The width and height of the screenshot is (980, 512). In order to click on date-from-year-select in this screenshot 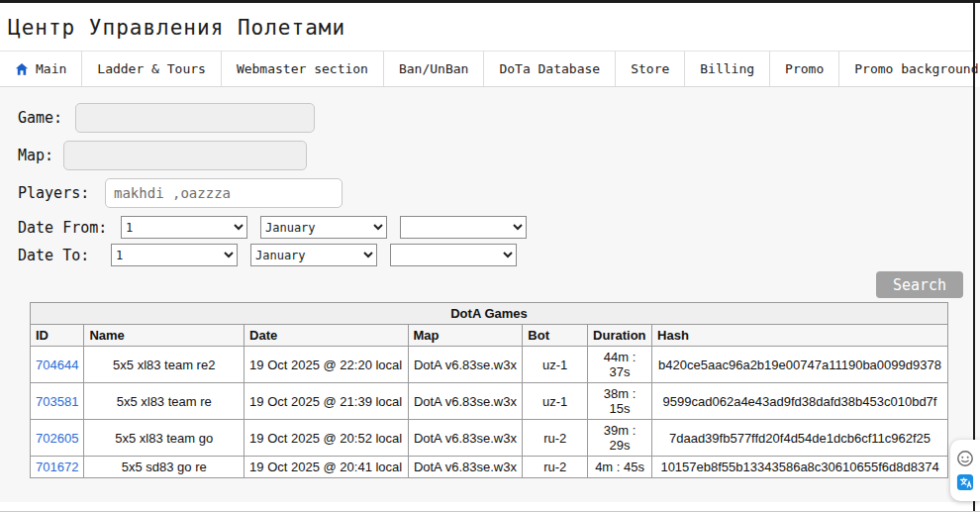, I will do `click(463, 228)`.